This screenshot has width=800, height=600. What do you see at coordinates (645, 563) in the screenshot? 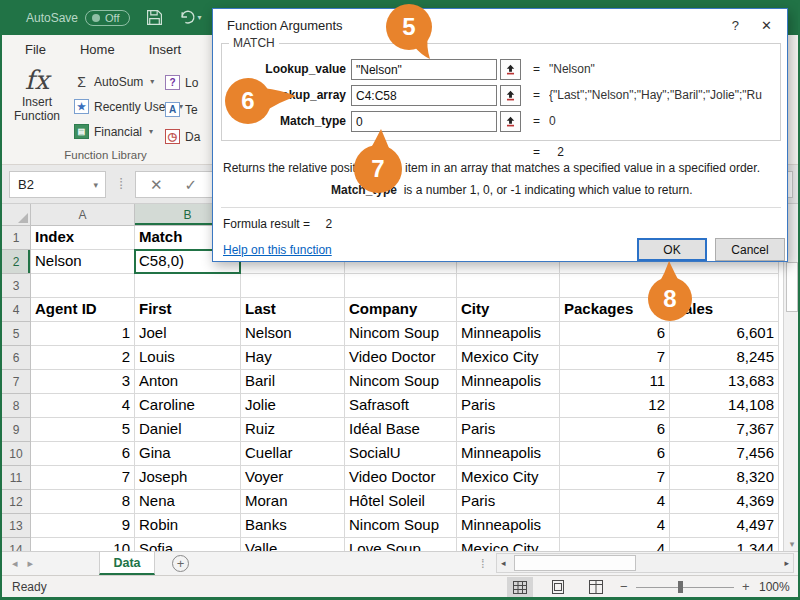
I see `horizontal-scrollbar: ◂ ▸` at bounding box center [645, 563].